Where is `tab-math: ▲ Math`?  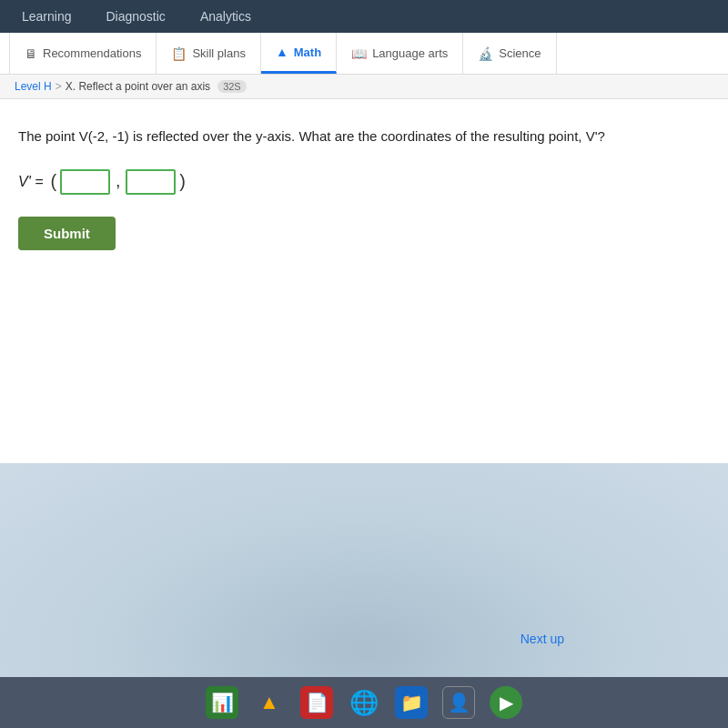
tab-math: ▲ Math is located at coordinates (298, 53).